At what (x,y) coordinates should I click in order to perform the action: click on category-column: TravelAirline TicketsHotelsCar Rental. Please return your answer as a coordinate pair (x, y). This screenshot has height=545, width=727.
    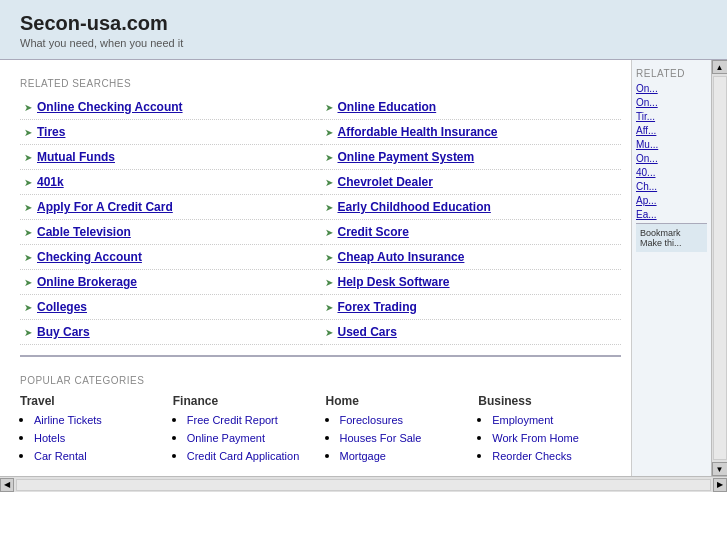
    Looking at the image, I should click on (92, 430).